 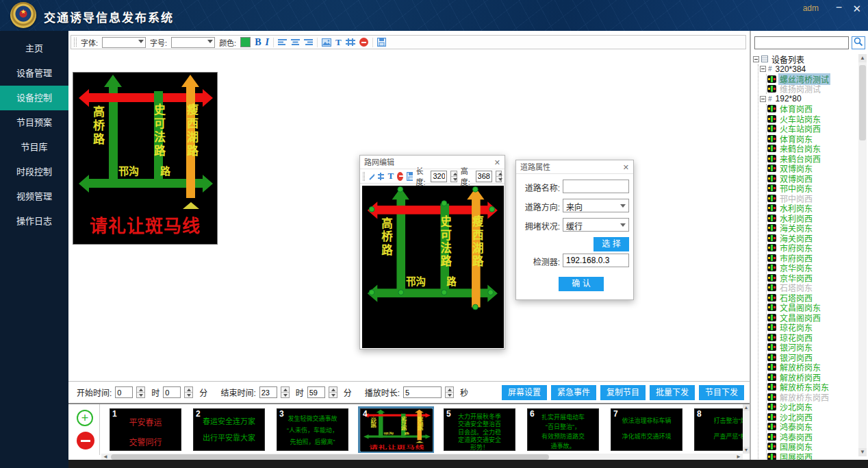 What do you see at coordinates (810, 8) in the screenshot?
I see `user-name: adm` at bounding box center [810, 8].